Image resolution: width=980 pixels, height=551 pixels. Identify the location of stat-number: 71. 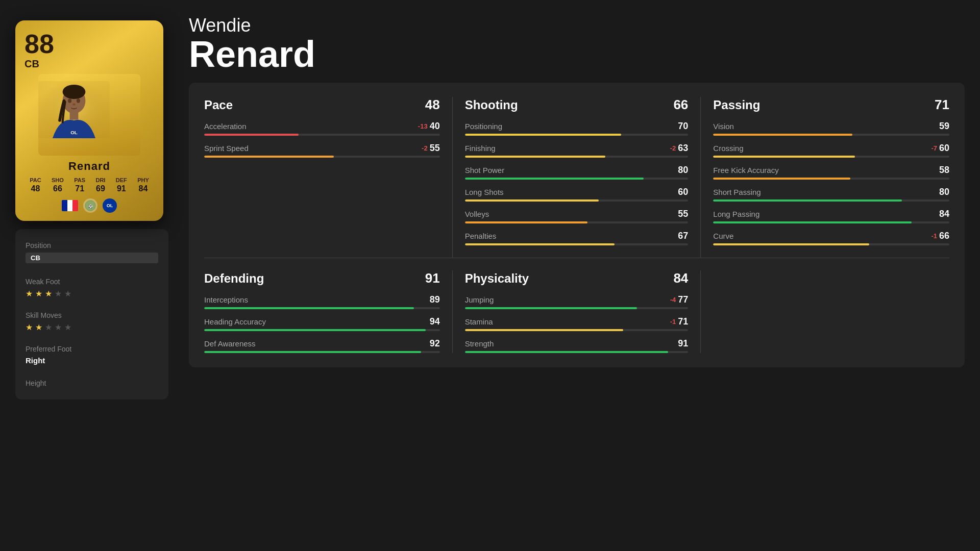
(683, 321).